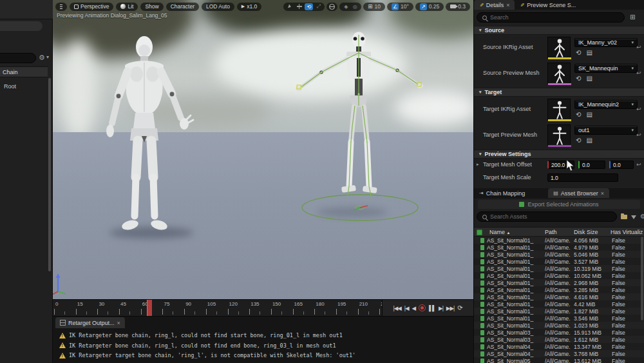  What do you see at coordinates (559, 353) in the screenshot?
I see `asset-row: AS_Sit_Normal04_/All/Game.3.768 MiBFalse` at bounding box center [559, 353].